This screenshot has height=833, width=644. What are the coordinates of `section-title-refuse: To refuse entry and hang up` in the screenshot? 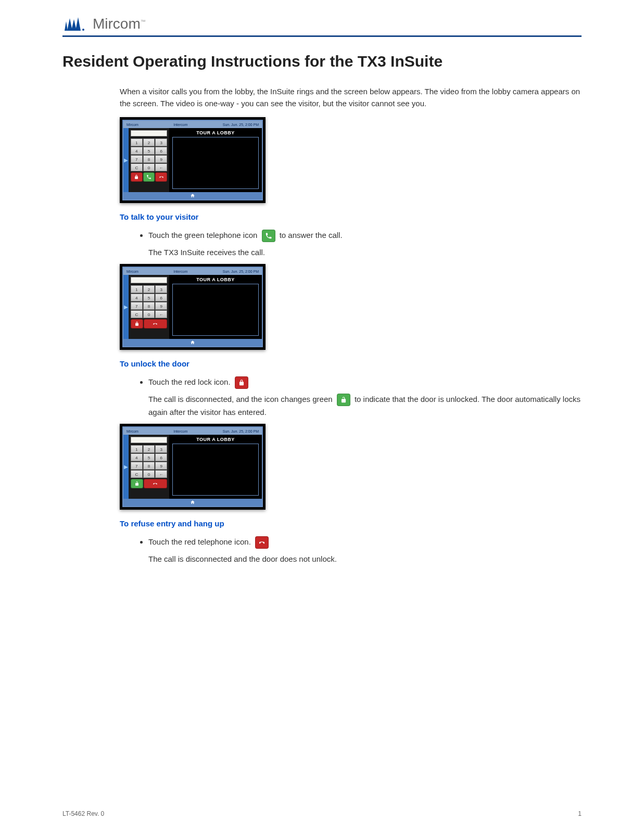 It's located at (351, 524).